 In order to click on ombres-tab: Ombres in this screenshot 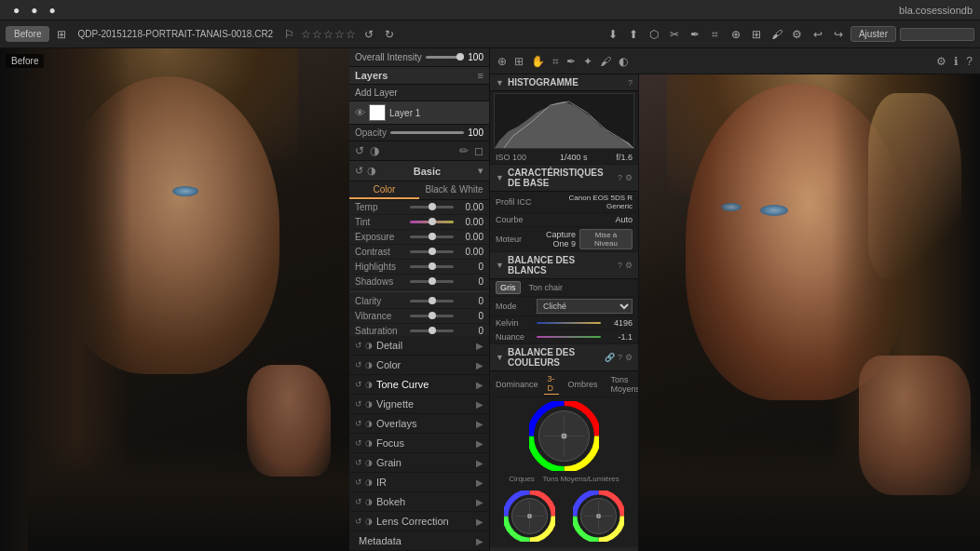, I will do `click(583, 384)`.